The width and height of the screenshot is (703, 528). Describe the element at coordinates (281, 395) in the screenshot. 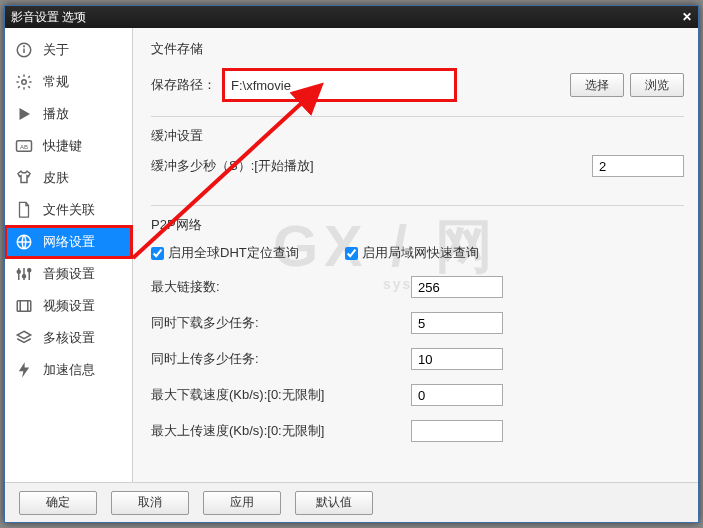

I see `max-down-label: 最大下载速度(Kb/s):[0:无限制]` at that location.